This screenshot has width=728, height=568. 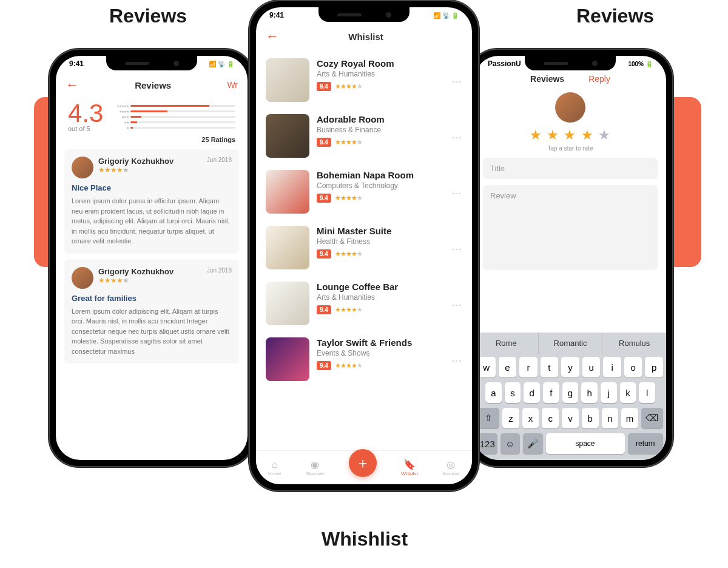 I want to click on bar-stars: ★, so click(x=120, y=127).